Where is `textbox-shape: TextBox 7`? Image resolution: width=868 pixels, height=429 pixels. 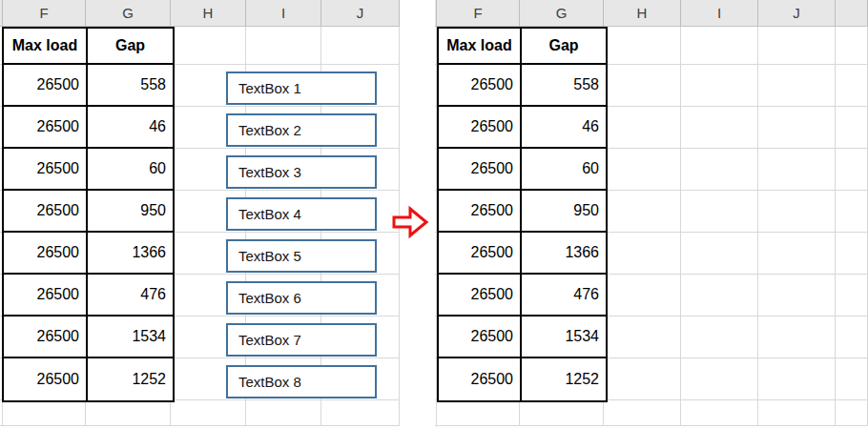 textbox-shape: TextBox 7 is located at coordinates (301, 339).